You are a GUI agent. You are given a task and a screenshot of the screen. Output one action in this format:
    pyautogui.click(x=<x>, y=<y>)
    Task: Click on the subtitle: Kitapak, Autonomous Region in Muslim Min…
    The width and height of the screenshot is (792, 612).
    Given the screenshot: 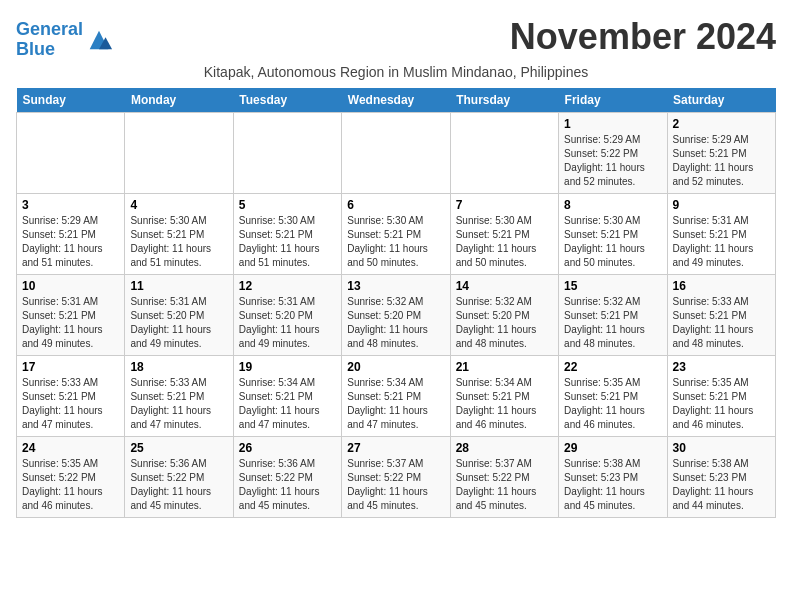 What is the action you would take?
    pyautogui.click(x=396, y=72)
    